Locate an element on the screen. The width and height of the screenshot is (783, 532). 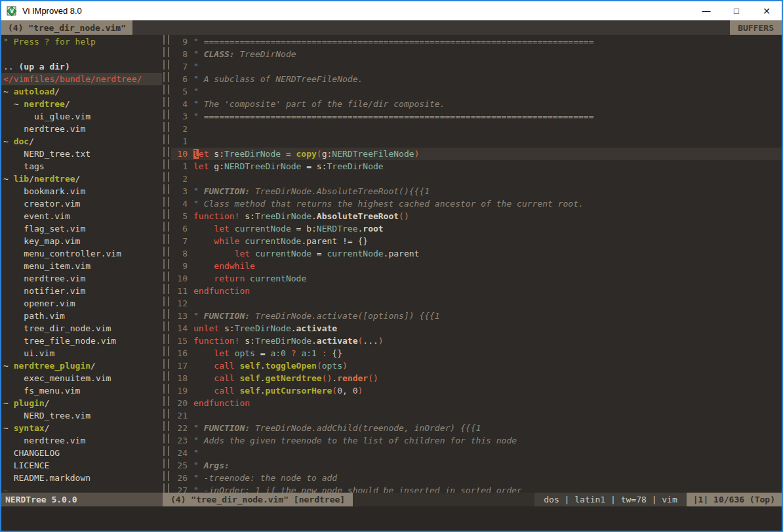
tree-row: ~ doc/ is located at coordinates (81, 142).